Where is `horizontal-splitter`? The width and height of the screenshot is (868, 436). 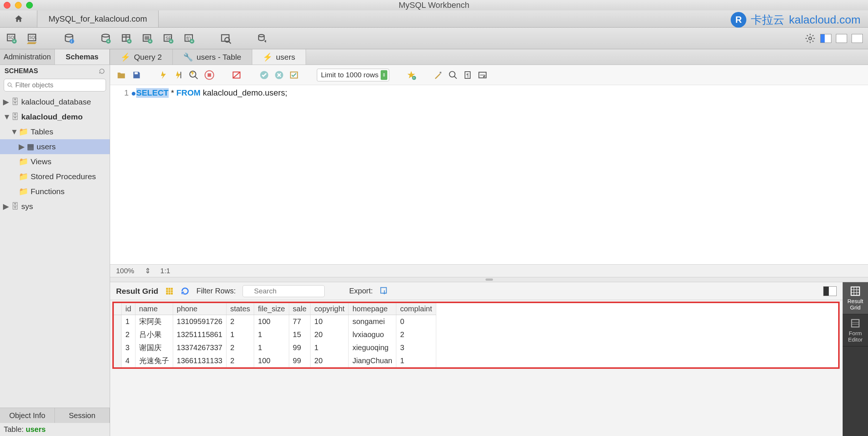 horizontal-splitter is located at coordinates (489, 280).